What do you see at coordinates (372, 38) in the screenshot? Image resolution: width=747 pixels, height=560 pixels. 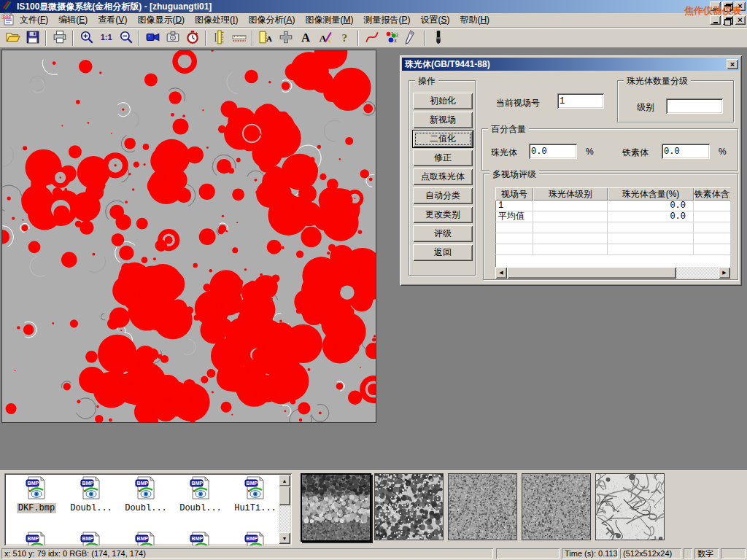 I see `toolbar-curve-button` at bounding box center [372, 38].